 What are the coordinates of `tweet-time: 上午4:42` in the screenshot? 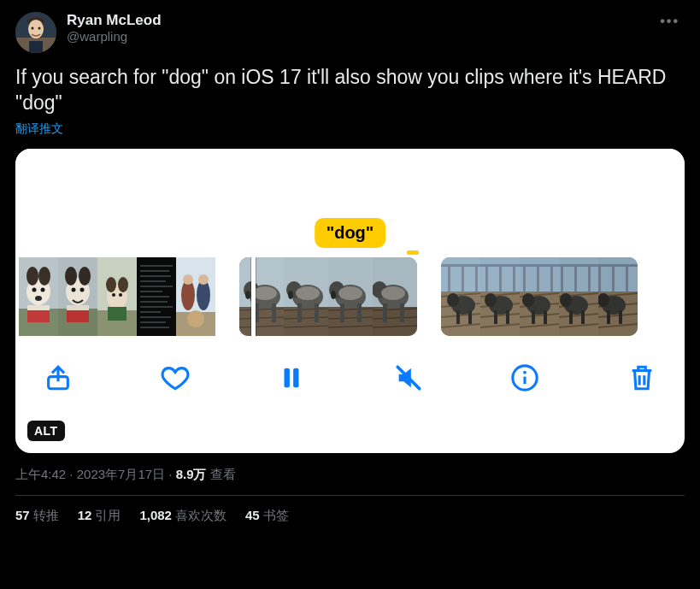 It's located at (41, 474).